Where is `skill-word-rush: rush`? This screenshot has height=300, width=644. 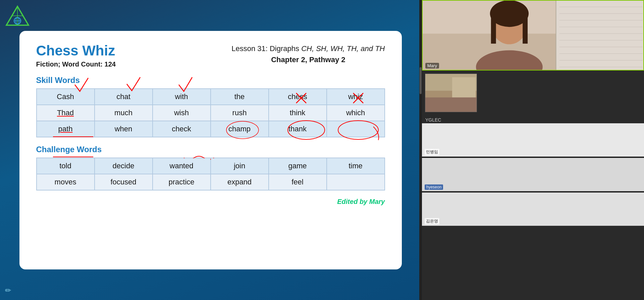
skill-word-rush: rush is located at coordinates (239, 113).